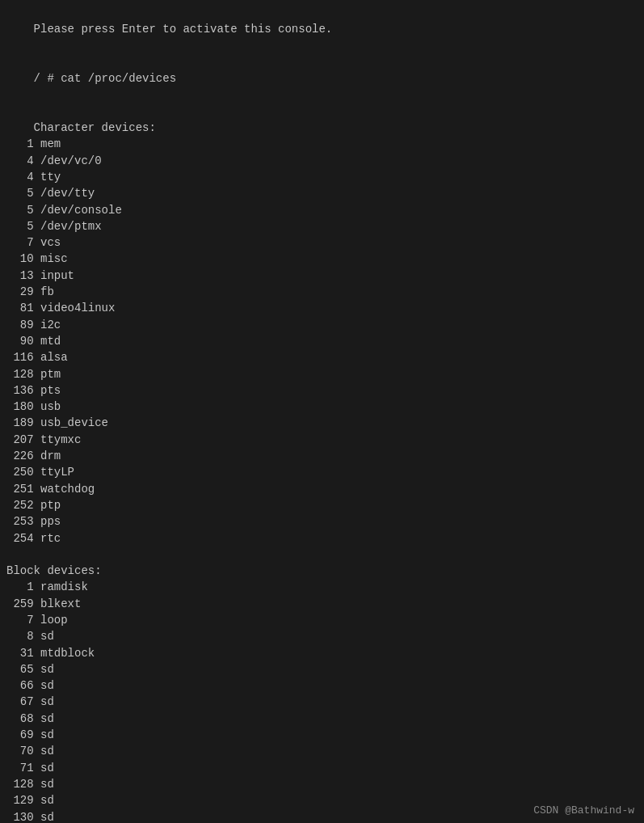 This screenshot has height=823, width=644. What do you see at coordinates (105, 78) in the screenshot?
I see `command-line: / # cat /proc/devices` at bounding box center [105, 78].